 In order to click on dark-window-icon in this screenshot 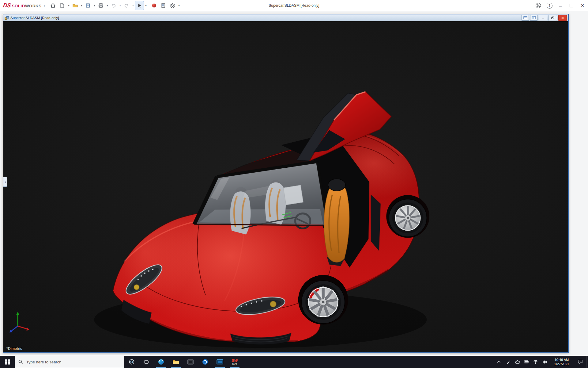, I will do `click(190, 362)`.